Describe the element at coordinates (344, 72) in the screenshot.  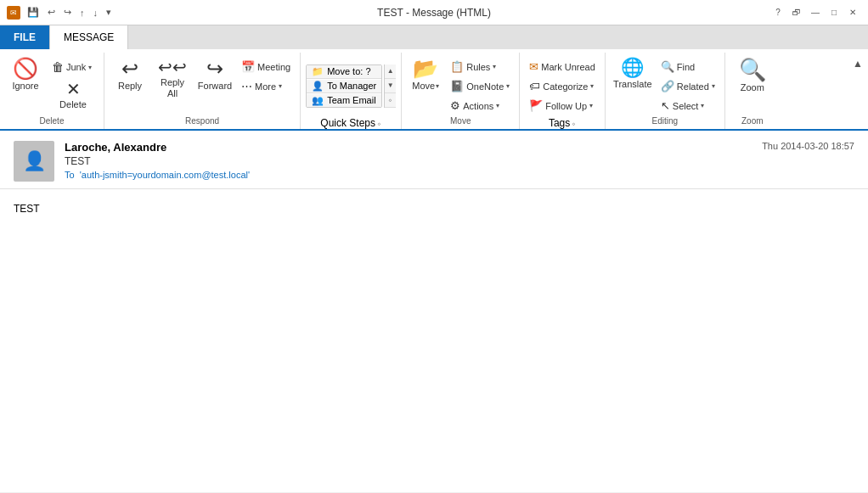
I see `qs-move-to: 📁 Move to: ?` at that location.